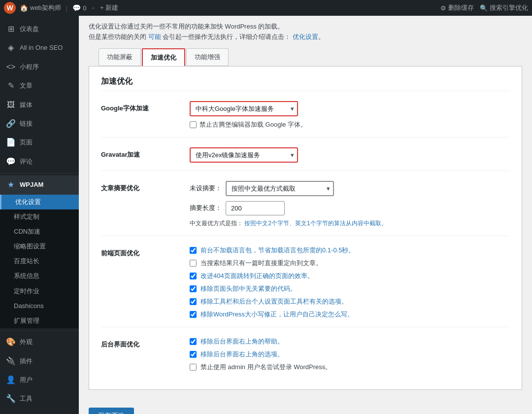  Describe the element at coordinates (350, 224) in the screenshot. I see `excerpt-note: 中文最优方式是指： 按照中文2个字节、英文1个字节的算法从内容中截取。` at that location.